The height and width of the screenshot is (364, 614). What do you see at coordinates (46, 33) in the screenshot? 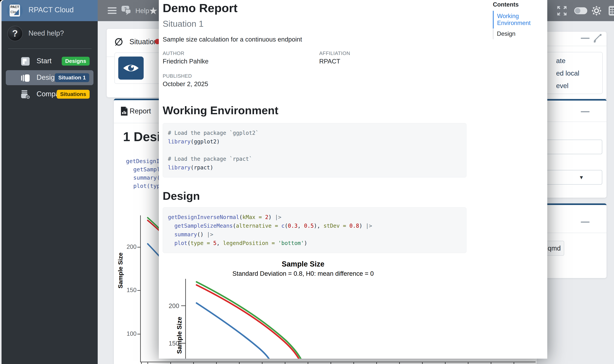
I see `need-help-label: Need help?` at bounding box center [46, 33].